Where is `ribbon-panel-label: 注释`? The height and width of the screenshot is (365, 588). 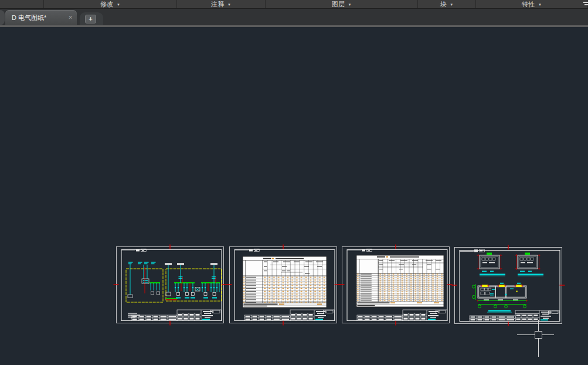 ribbon-panel-label: 注释 is located at coordinates (218, 5).